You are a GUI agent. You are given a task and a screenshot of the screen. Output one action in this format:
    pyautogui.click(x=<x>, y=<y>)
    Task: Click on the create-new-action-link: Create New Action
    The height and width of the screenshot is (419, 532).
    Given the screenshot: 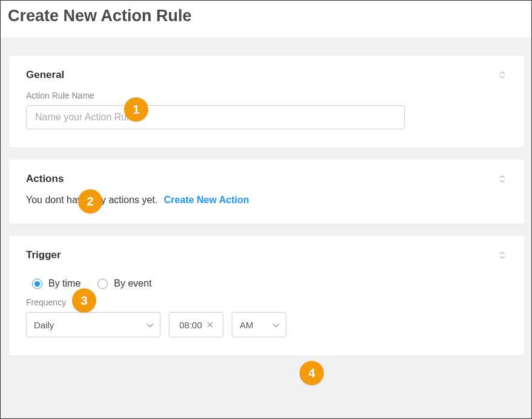 What is the action you would take?
    pyautogui.click(x=207, y=200)
    